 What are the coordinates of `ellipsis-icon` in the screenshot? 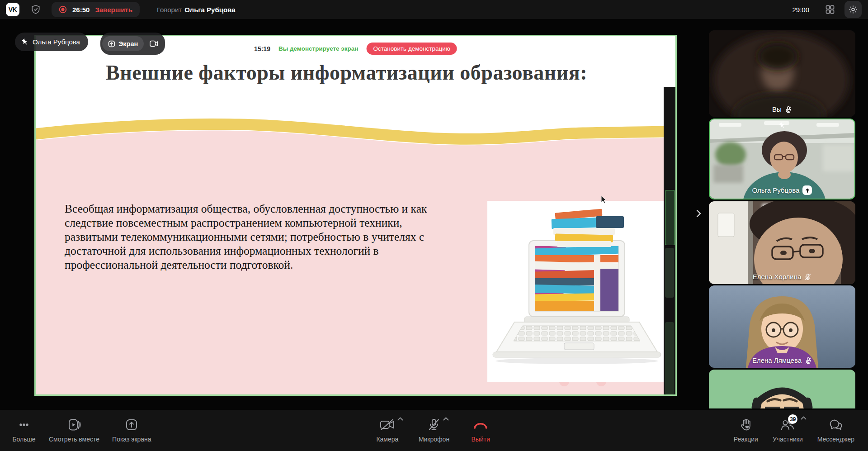 It's located at (24, 425).